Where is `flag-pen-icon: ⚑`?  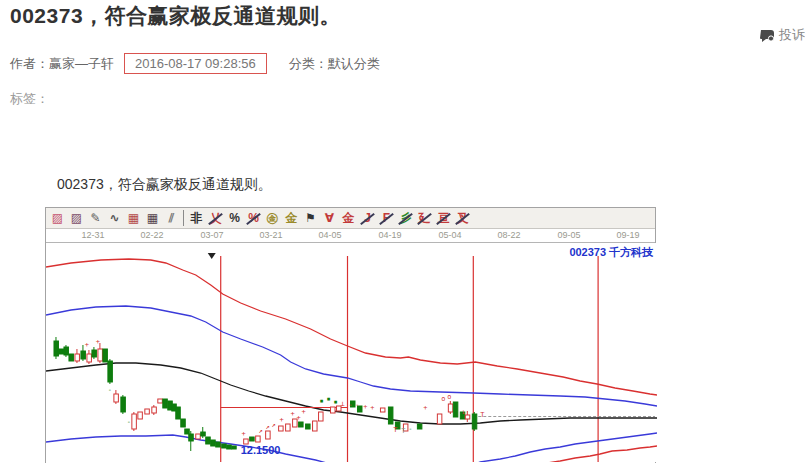
flag-pen-icon: ⚑ is located at coordinates (310, 218).